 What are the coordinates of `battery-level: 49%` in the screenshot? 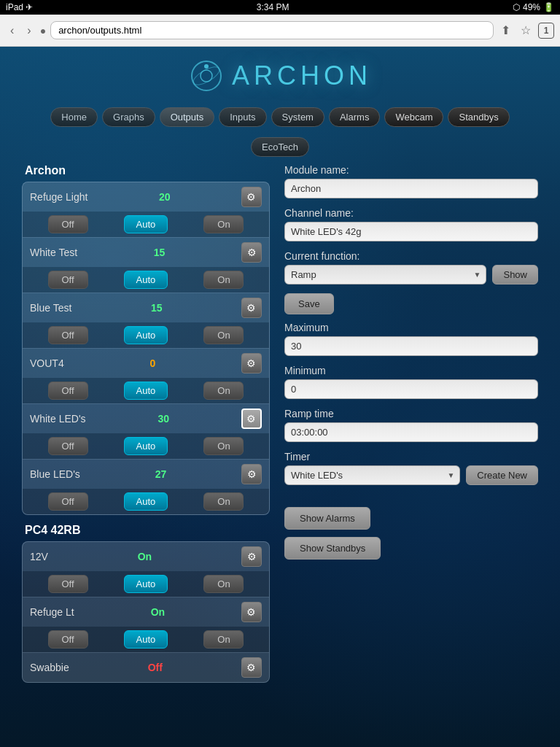 It's located at (532, 7).